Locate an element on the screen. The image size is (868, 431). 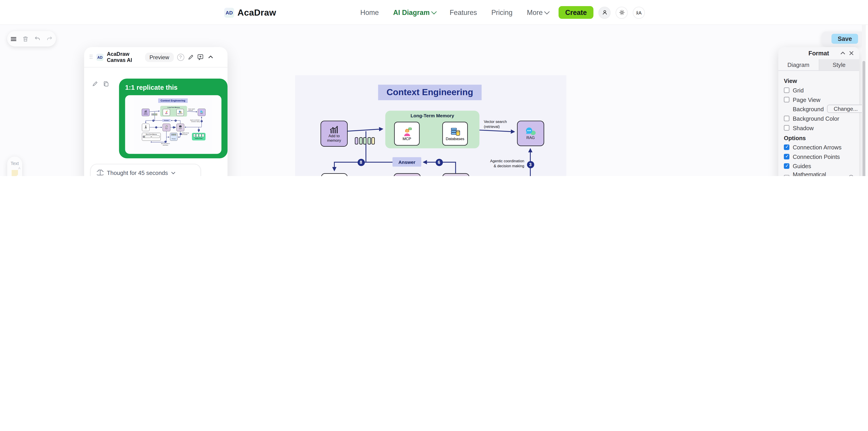
code-tool-tile: </> is located at coordinates (194, 135).